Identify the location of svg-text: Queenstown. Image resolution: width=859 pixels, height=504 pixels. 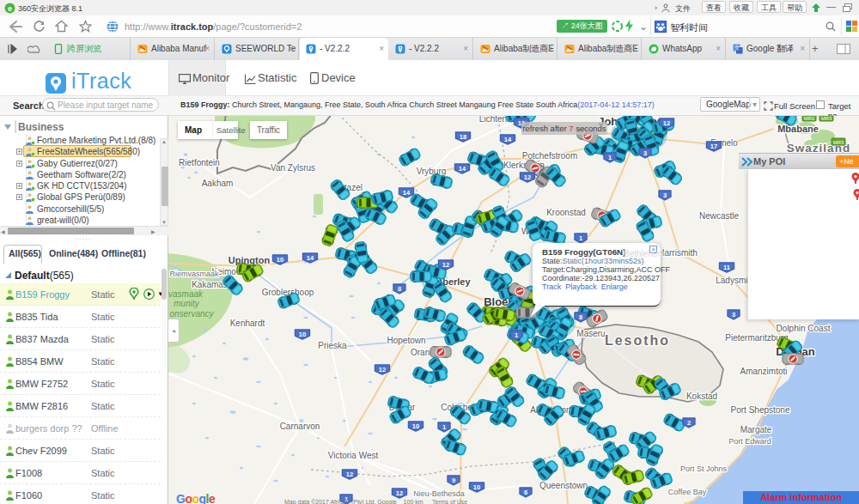
(564, 486).